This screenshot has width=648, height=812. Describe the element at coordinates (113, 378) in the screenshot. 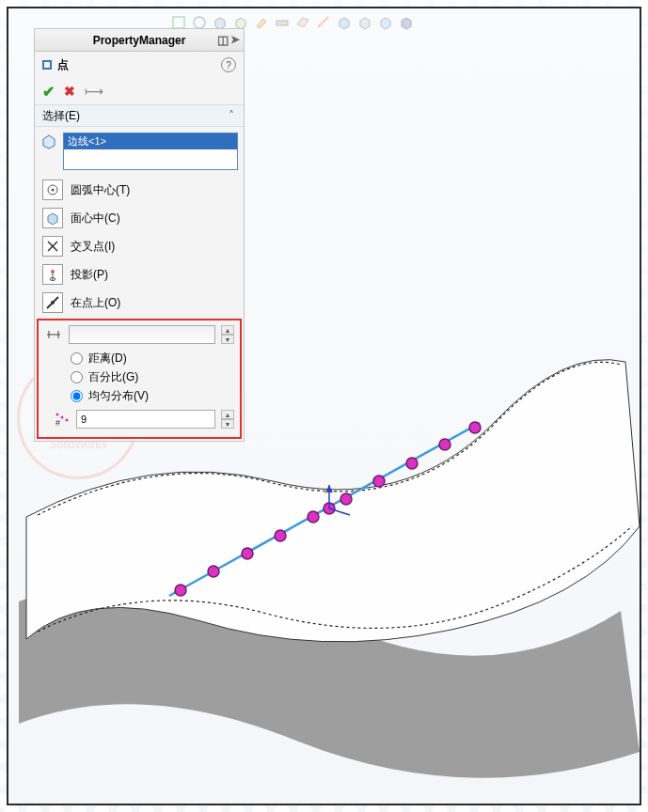

I see `radio-percent-label: 百分比(G)` at that location.